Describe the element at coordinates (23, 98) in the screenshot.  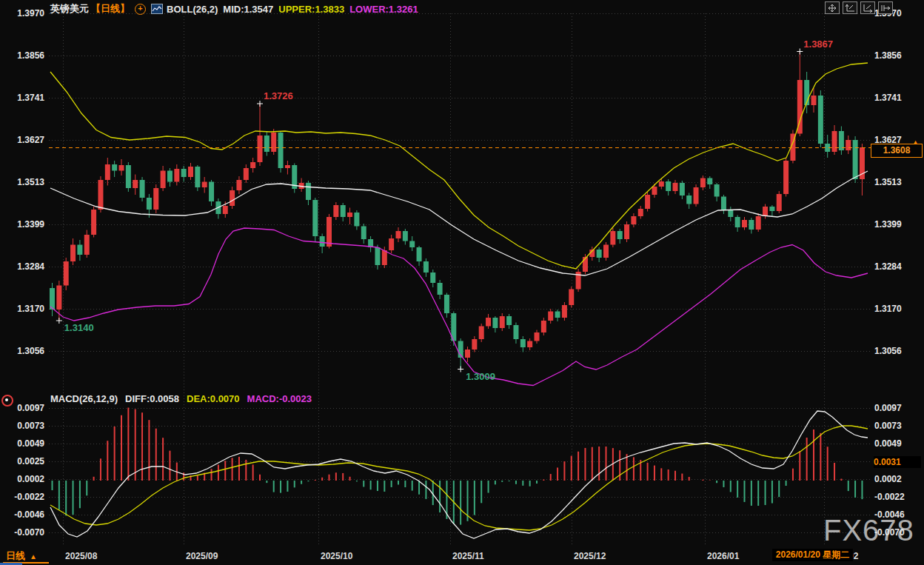
I see `price-tick-left: 1.3741` at that location.